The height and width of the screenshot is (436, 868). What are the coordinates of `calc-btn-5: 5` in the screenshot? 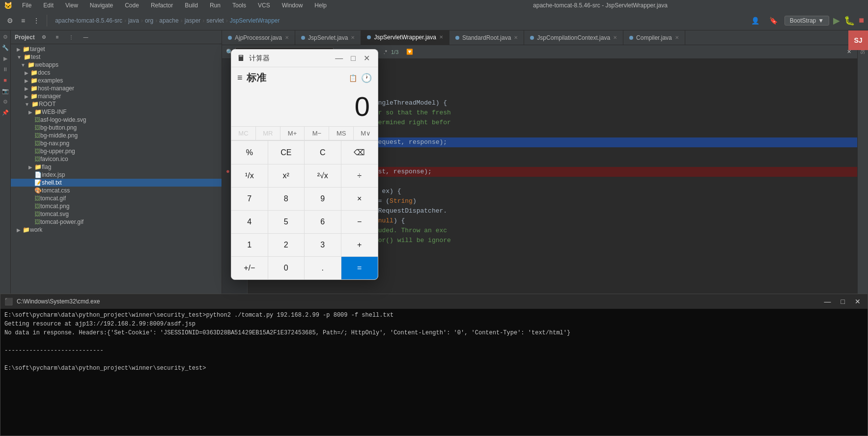 It's located at (287, 222).